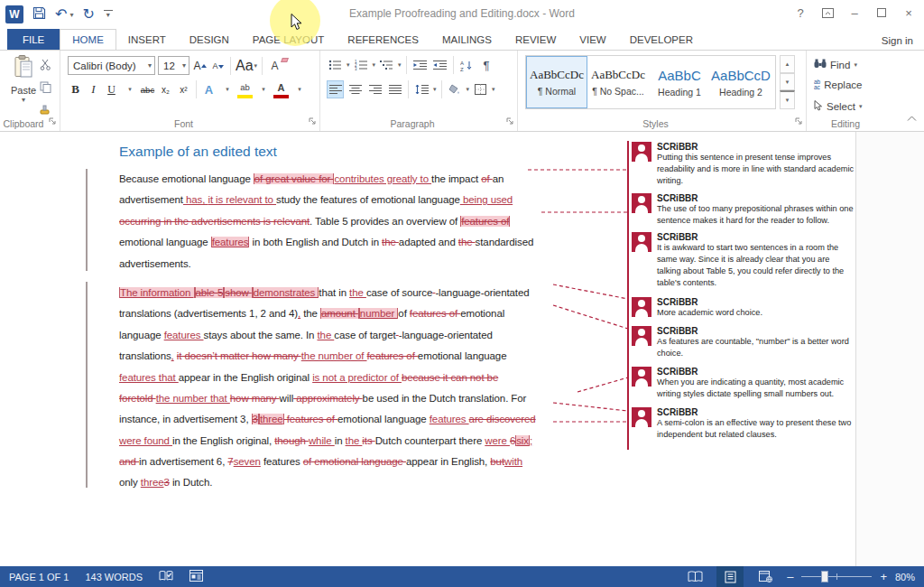 The height and width of the screenshot is (587, 924). What do you see at coordinates (375, 89) in the screenshot?
I see `align-right-button` at bounding box center [375, 89].